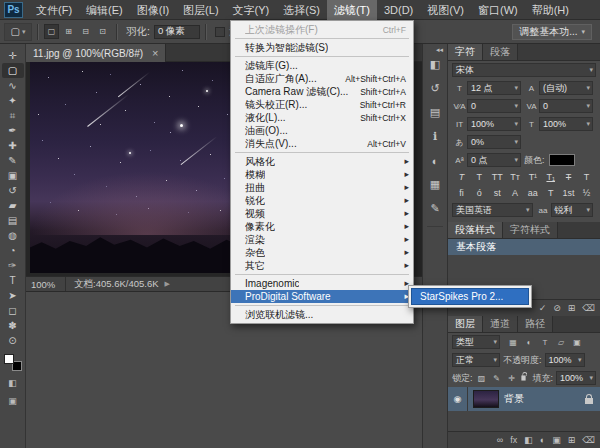  I want to click on layer-mask-icon: ◧, so click(528, 440).